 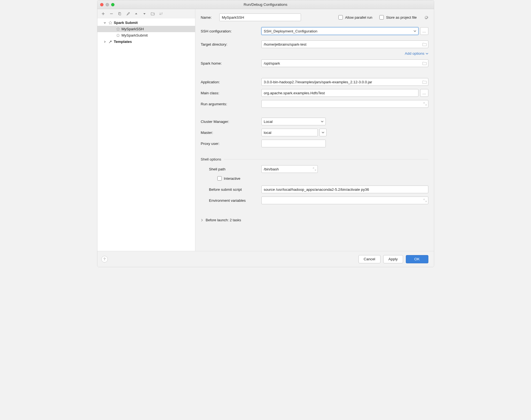 What do you see at coordinates (220, 178) in the screenshot?
I see `interactive-input` at bounding box center [220, 178].